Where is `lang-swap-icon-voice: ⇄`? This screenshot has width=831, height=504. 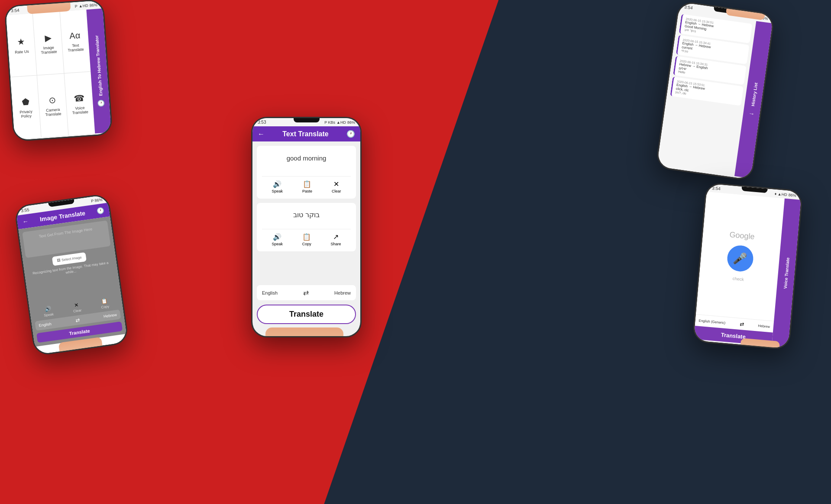 lang-swap-icon-voice: ⇄ is located at coordinates (741, 324).